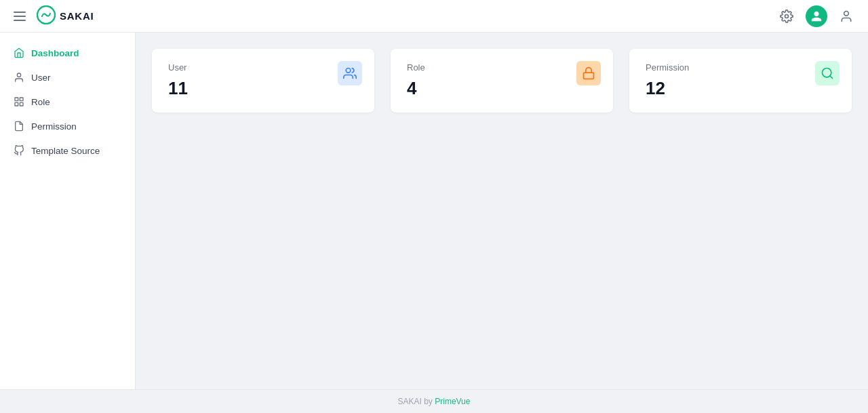  Describe the element at coordinates (787, 16) in the screenshot. I see `settings-button` at that location.